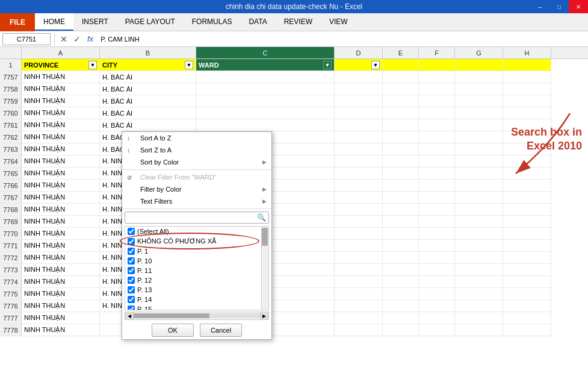 Image resolution: width=588 pixels, height=370 pixels. What do you see at coordinates (197, 290) in the screenshot?
I see `check-item: P. 13` at bounding box center [197, 290].